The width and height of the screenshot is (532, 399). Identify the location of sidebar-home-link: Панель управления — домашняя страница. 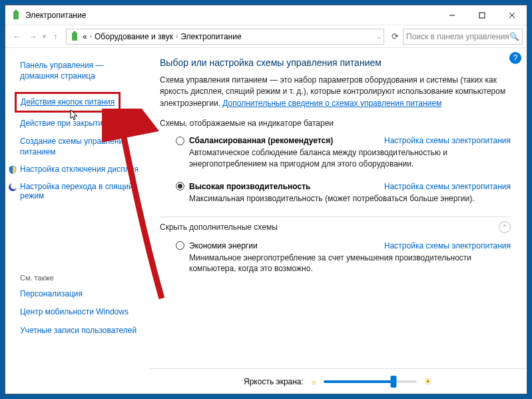
(81, 71).